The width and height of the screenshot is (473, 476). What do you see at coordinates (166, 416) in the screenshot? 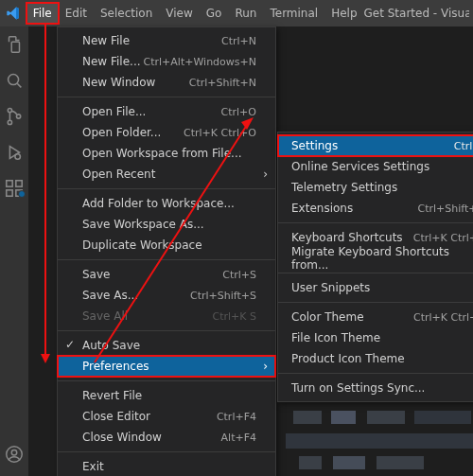
I see `file-menu-item-close-editor: Close EditorCtrl+F4` at bounding box center [166, 416].